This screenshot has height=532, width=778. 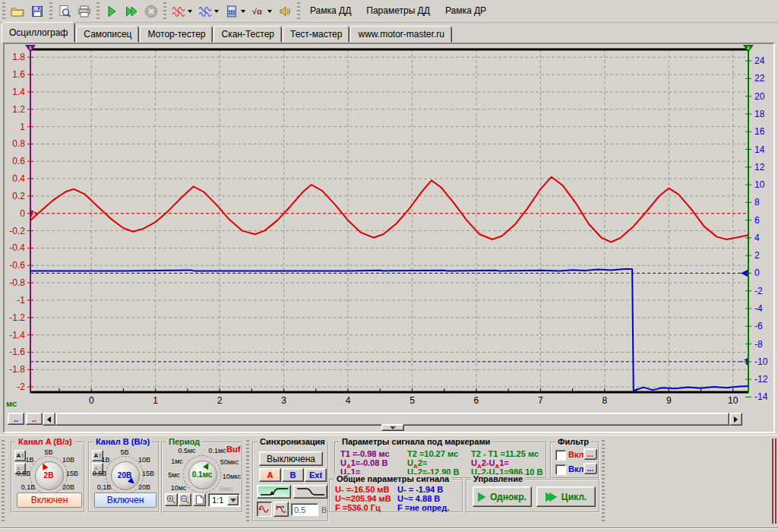 What do you see at coordinates (185, 500) in the screenshot?
I see `zoom-out-icon` at bounding box center [185, 500].